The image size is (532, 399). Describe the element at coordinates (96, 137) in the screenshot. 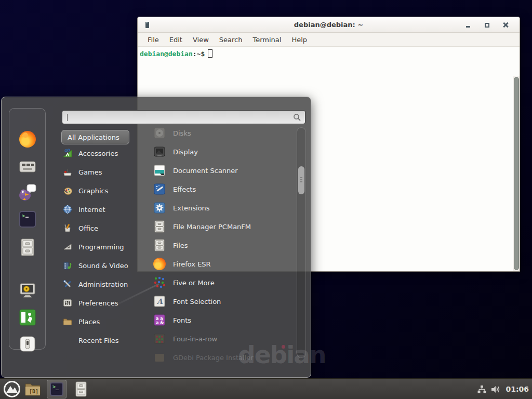

I see `all-applications-button: All Applications` at that location.